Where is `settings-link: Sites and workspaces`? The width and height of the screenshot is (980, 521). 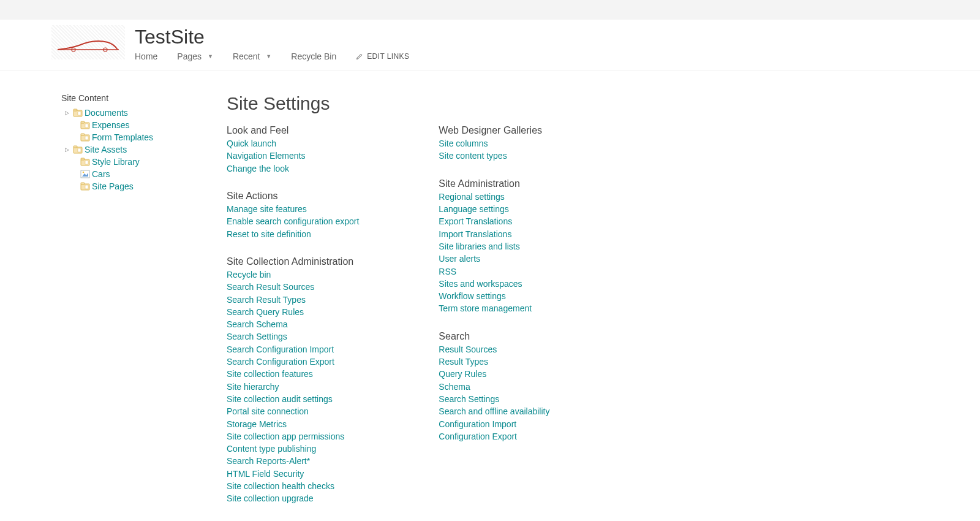
settings-link: Sites and workspaces is located at coordinates (494, 284).